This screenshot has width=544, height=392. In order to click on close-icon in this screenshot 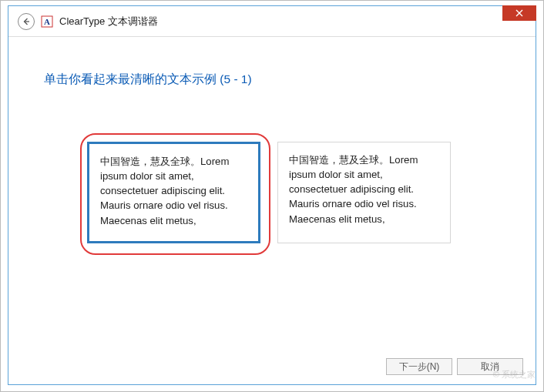, I will do `click(519, 13)`.